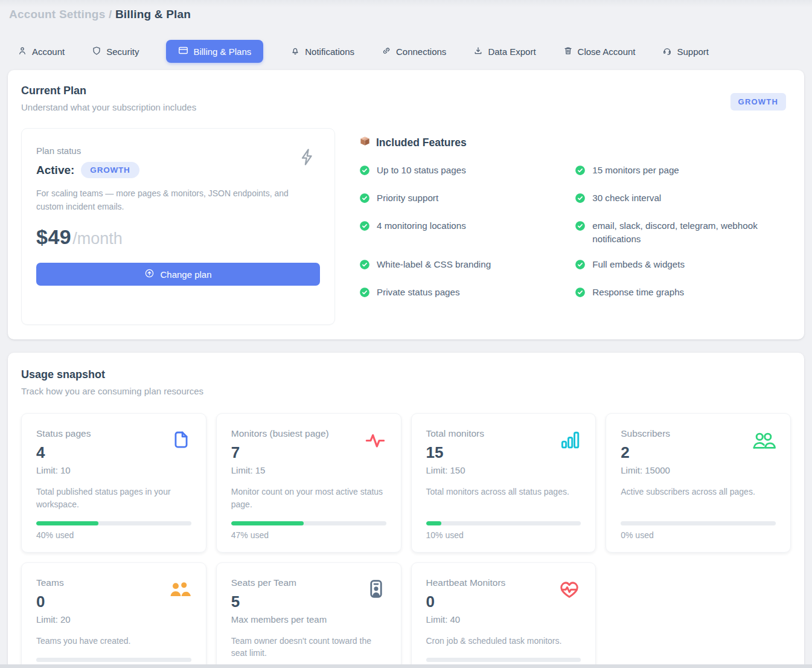 The image size is (812, 668). Describe the element at coordinates (455, 470) in the screenshot. I see `usage-limit: Limit: 150` at that location.